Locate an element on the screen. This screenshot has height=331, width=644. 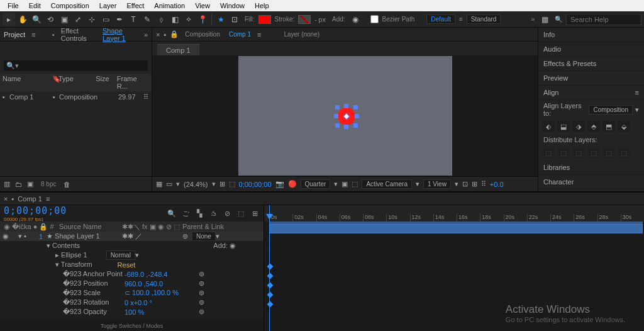
anchor-tool-icon: ⊹ is located at coordinates (92, 20).